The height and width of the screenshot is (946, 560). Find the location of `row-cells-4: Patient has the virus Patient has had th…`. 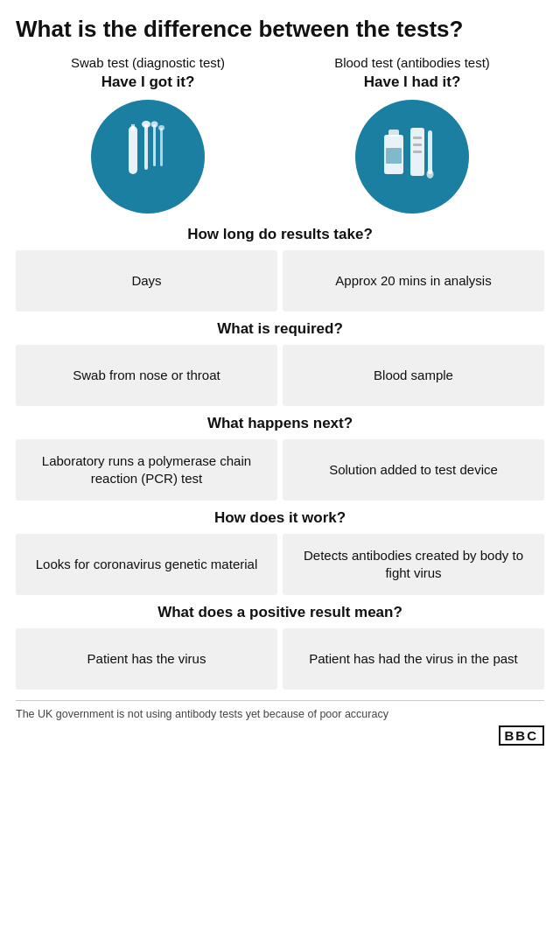

row-cells-4: Patient has the virus Patient has had th… is located at coordinates (280, 659).